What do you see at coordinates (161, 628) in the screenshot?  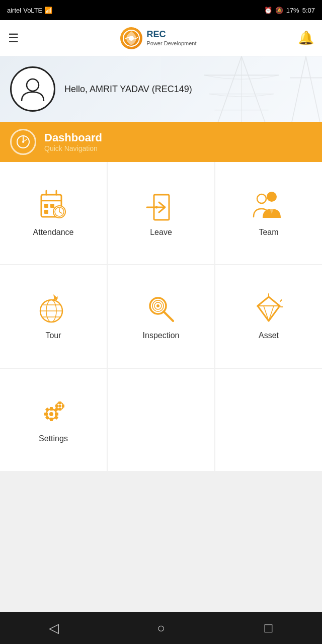 I see `home-icon: ○` at bounding box center [161, 628].